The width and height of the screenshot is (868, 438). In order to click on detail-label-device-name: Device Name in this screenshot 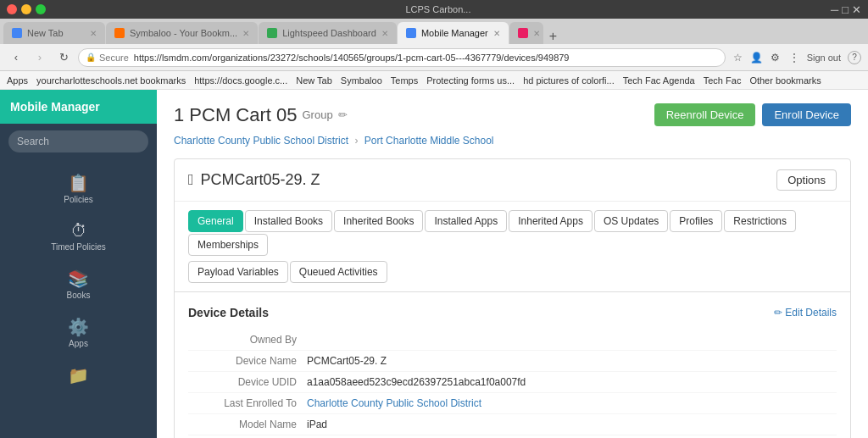, I will do `click(248, 361)`.